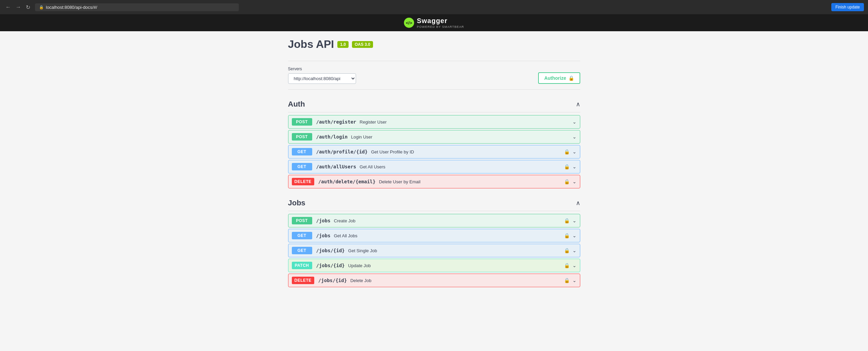 This screenshot has width=868, height=351. What do you see at coordinates (18, 7) in the screenshot?
I see `nav-buttons: ← → ↻` at bounding box center [18, 7].